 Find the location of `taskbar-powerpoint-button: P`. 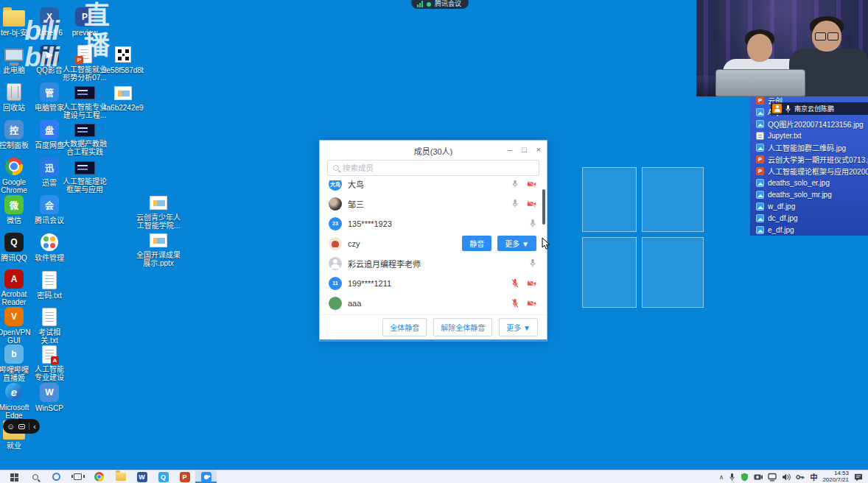

taskbar-powerpoint-button: P is located at coordinates (184, 477).